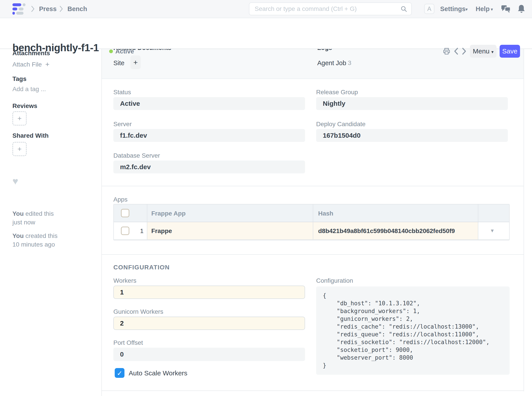 Image resolution: width=532 pixels, height=396 pixels. What do you see at coordinates (20, 149) in the screenshot?
I see `add-share-button: +` at bounding box center [20, 149].